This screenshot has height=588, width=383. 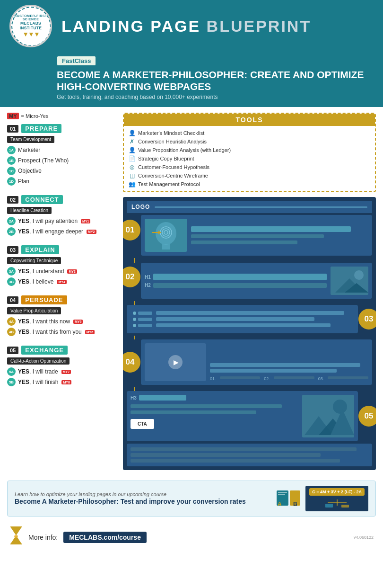 What do you see at coordinates (367, 319) in the screenshot?
I see `wf-circle-03: 03` at bounding box center [367, 319].